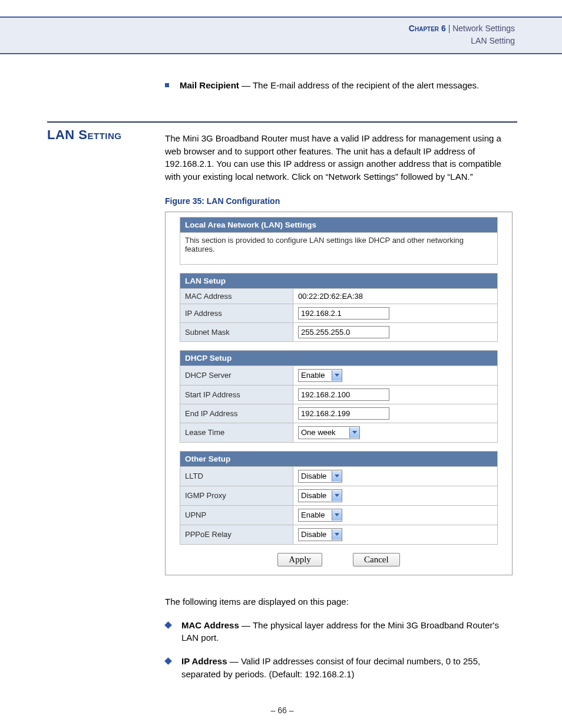 This screenshot has width=562, height=728. Describe the element at coordinates (341, 602) in the screenshot. I see `items-intro: The following items are displayed on thi…` at that location.